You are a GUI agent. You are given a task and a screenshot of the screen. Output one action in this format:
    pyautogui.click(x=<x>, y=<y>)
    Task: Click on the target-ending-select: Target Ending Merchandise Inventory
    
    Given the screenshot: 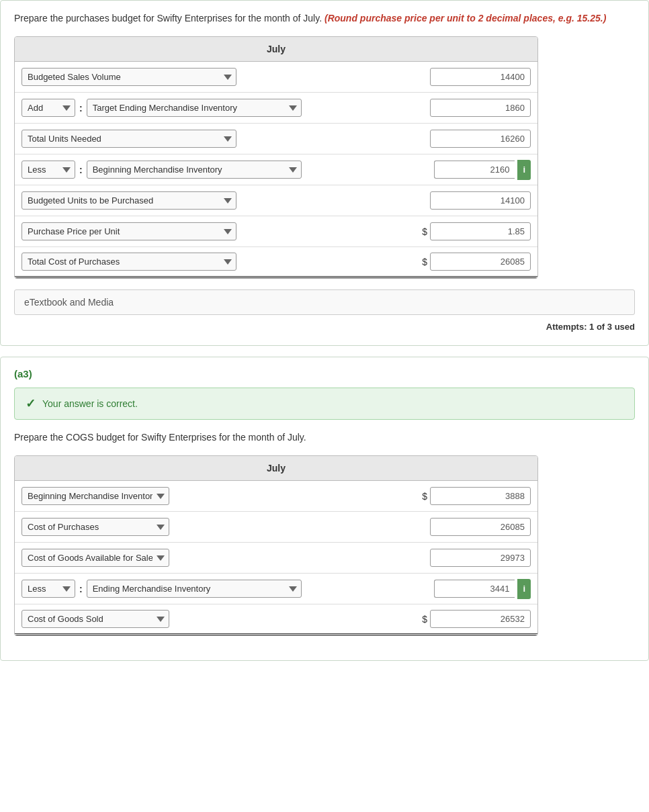 What is the action you would take?
    pyautogui.click(x=194, y=107)
    